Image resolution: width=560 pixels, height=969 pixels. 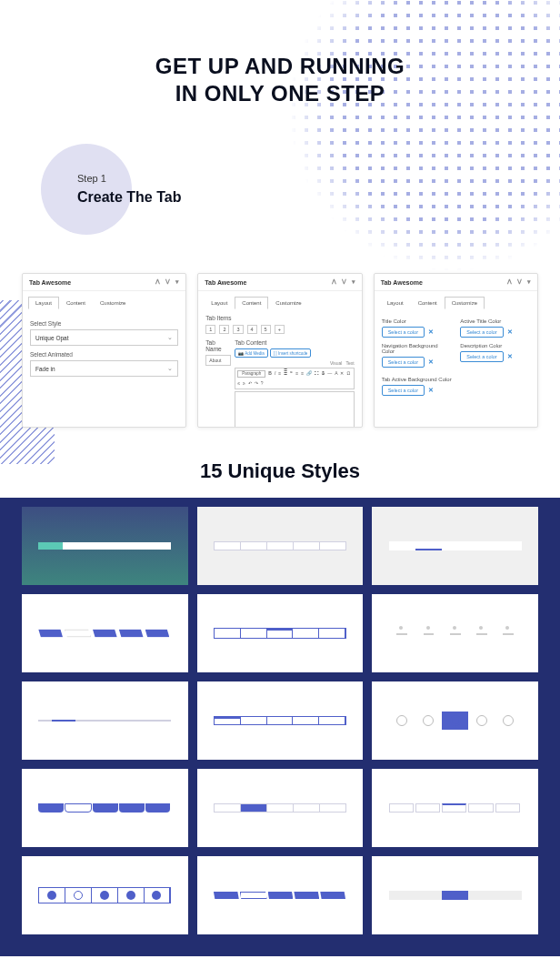 I want to click on tab-items-row: 1 2 3 4 5 +, so click(x=280, y=329).